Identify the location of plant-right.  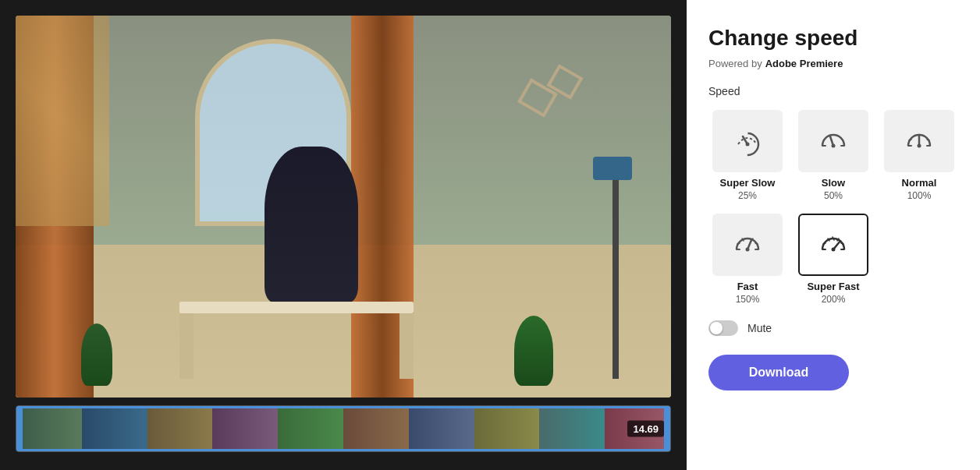
(534, 351).